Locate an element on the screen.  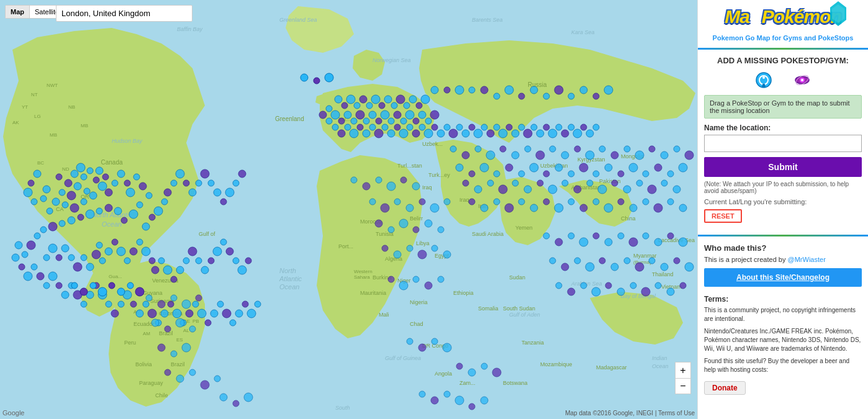
svg-text: Iraq is located at coordinates (427, 187).